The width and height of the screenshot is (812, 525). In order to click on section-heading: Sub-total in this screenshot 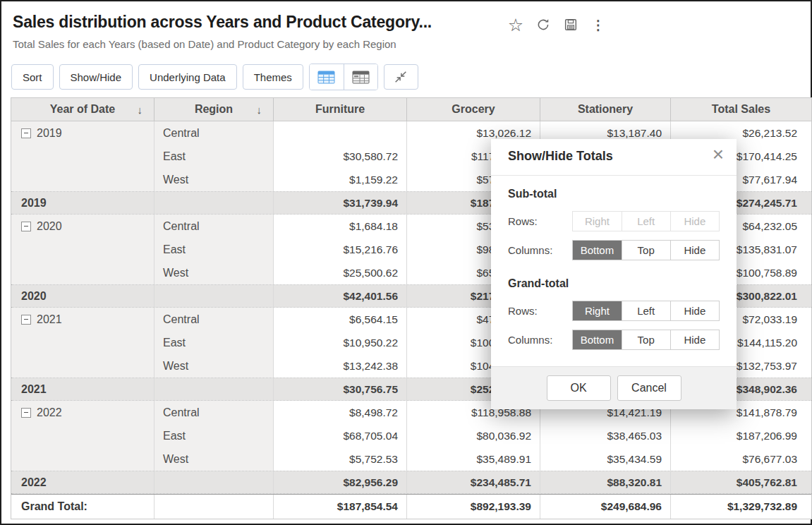, I will do `click(614, 194)`.